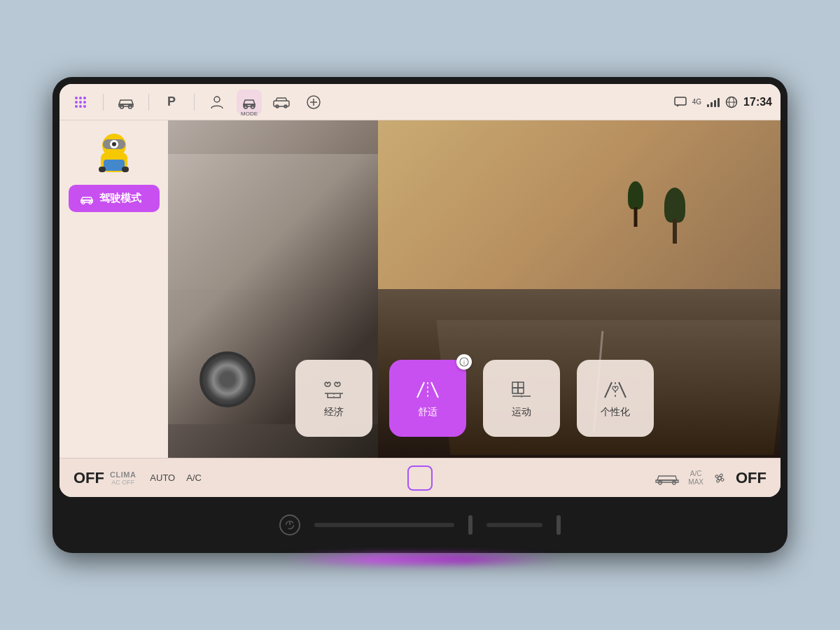 This screenshot has height=630, width=840. I want to click on drive-mode-nav-button: MODE, so click(249, 102).